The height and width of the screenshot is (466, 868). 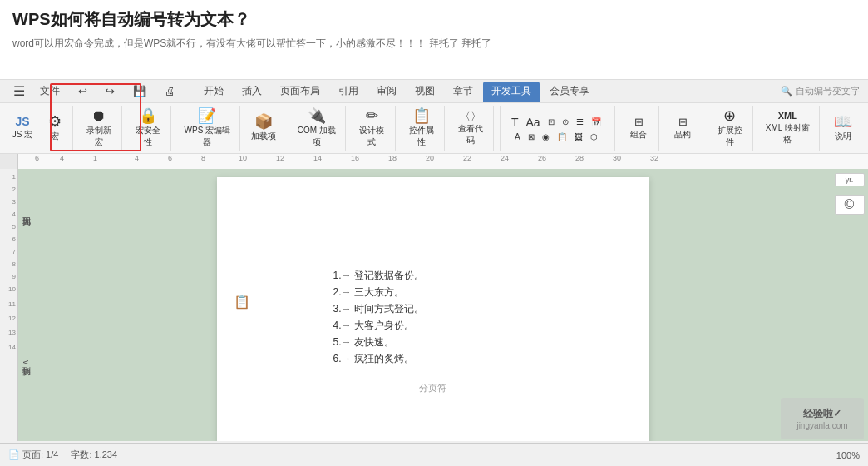 What do you see at coordinates (372, 116) in the screenshot?
I see `design-icon: ✏` at bounding box center [372, 116].